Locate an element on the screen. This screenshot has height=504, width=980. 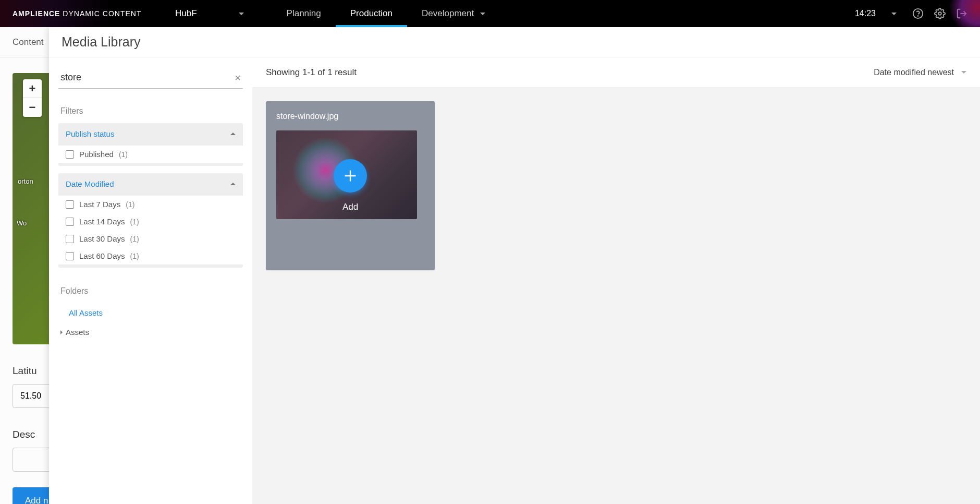
gear-icon is located at coordinates (940, 14).